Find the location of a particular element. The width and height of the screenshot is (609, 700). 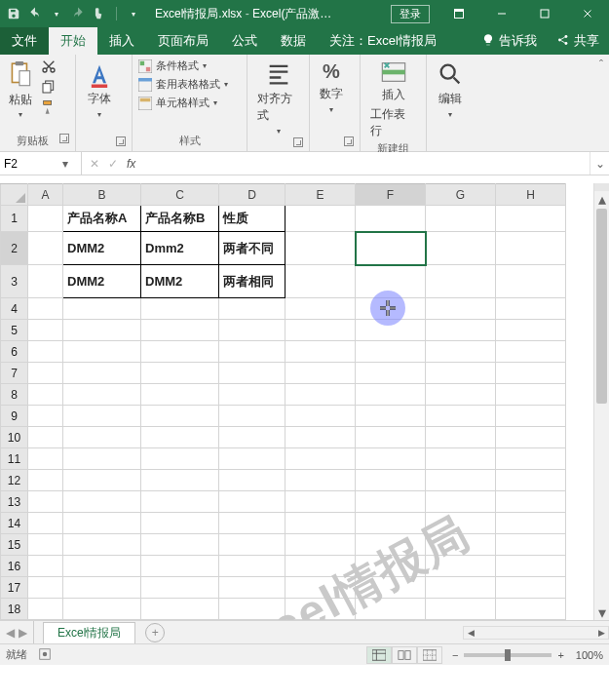

row-header: 6 is located at coordinates (15, 352).